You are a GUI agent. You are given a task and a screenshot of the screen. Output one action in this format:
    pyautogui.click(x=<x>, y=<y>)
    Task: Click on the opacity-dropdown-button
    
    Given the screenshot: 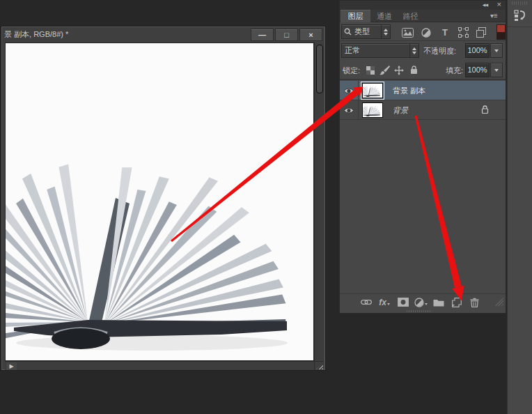 What is the action you would take?
    pyautogui.click(x=496, y=50)
    